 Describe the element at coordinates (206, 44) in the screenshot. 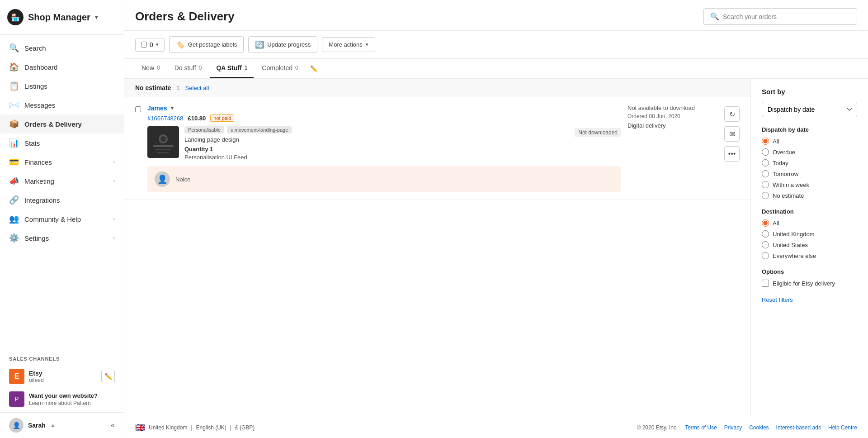

I see `get-postage-labels-button: 🏷️ Get postage labels` at that location.